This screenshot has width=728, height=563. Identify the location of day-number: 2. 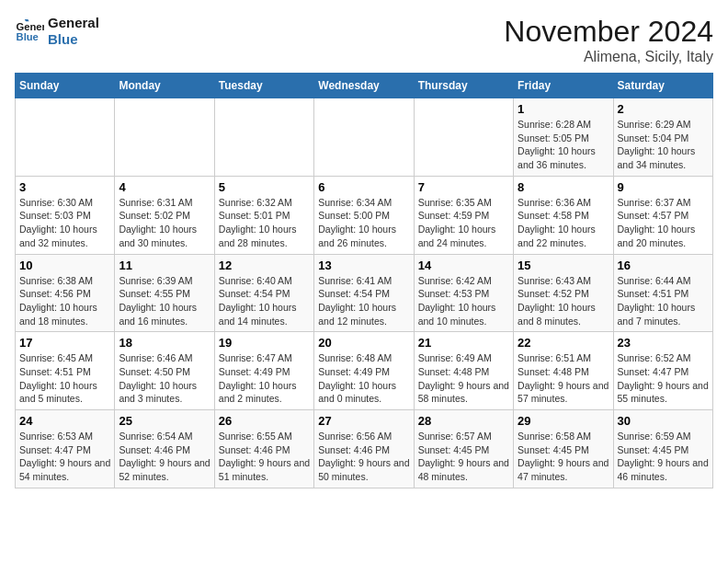
(664, 109).